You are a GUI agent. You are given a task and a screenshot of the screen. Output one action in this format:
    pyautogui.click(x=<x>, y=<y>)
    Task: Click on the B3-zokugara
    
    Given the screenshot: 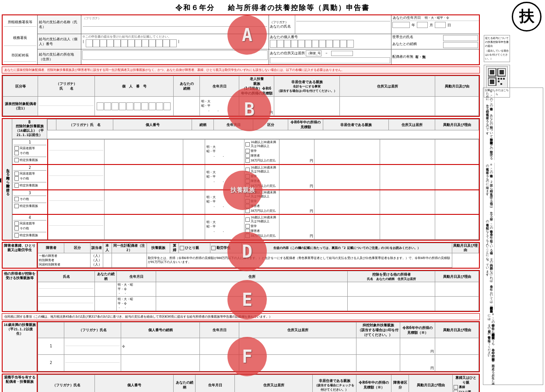 What is the action you would take?
    pyautogui.click(x=194, y=202)
    